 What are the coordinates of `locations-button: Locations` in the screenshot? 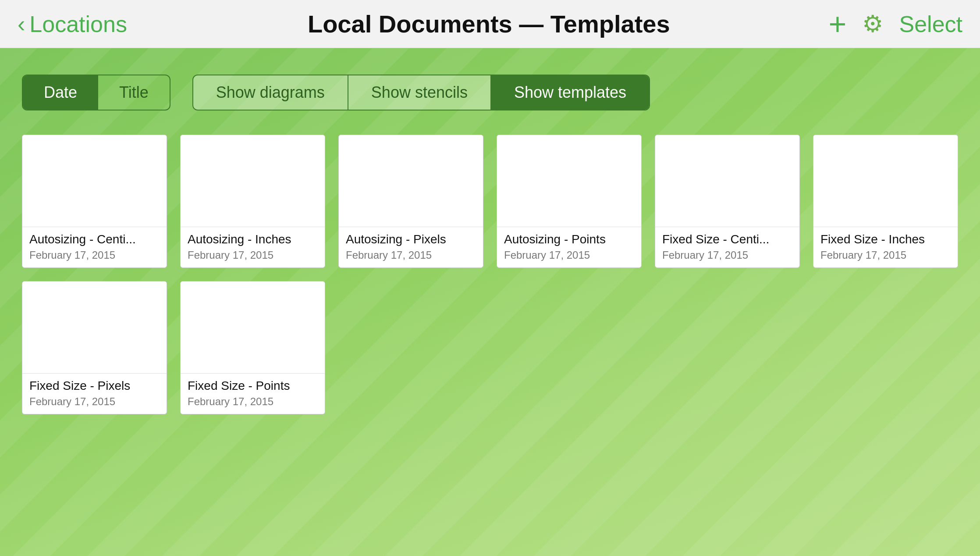 It's located at (78, 24).